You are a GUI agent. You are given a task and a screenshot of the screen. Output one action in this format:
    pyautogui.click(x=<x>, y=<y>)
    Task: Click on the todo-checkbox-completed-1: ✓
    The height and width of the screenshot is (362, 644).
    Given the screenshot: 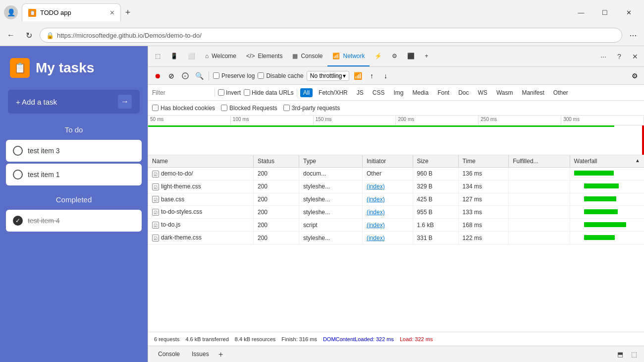 What is the action you would take?
    pyautogui.click(x=18, y=221)
    